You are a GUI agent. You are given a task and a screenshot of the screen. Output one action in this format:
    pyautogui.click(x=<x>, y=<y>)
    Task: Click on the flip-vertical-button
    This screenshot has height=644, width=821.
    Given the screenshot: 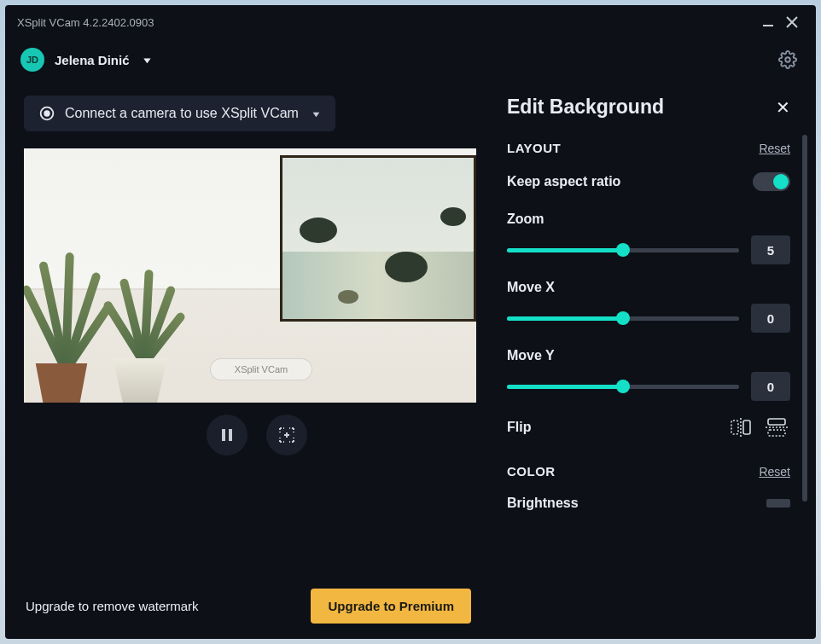 What is the action you would take?
    pyautogui.click(x=777, y=427)
    